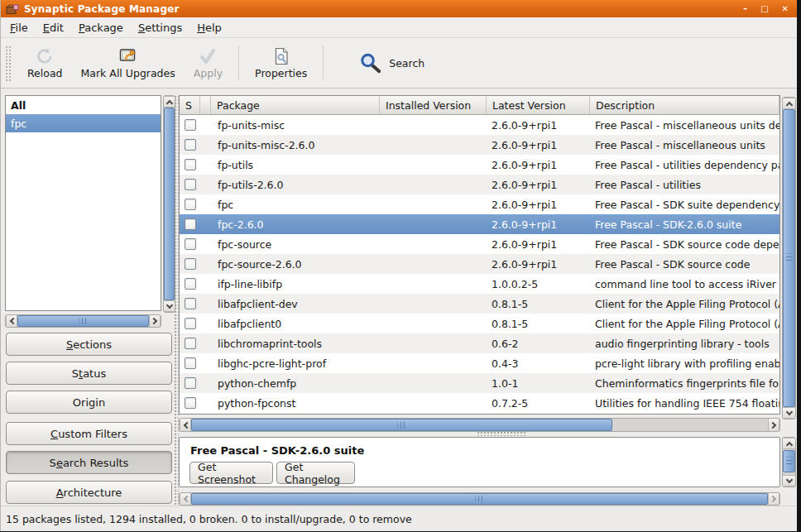 The height and width of the screenshot is (532, 801). I want to click on table-row: python-fpconst0.7.2-5Utilities for handl…, so click(480, 403).